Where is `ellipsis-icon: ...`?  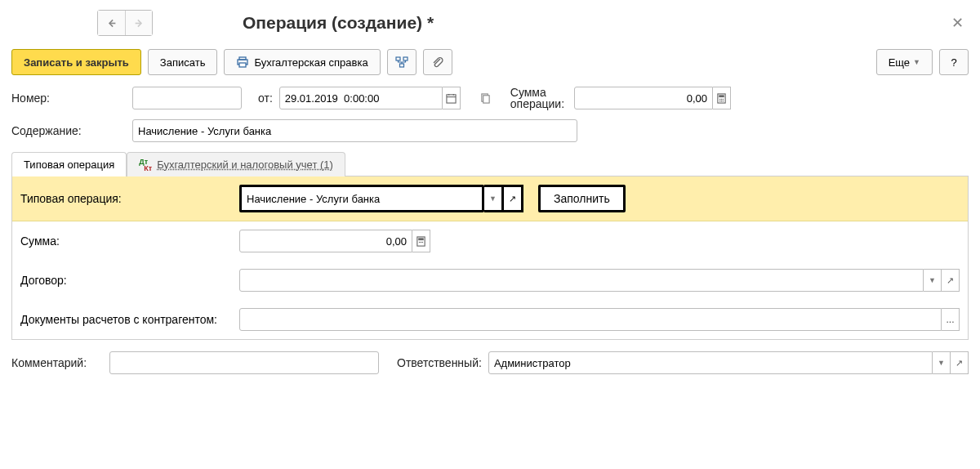 ellipsis-icon: ... is located at coordinates (950, 319).